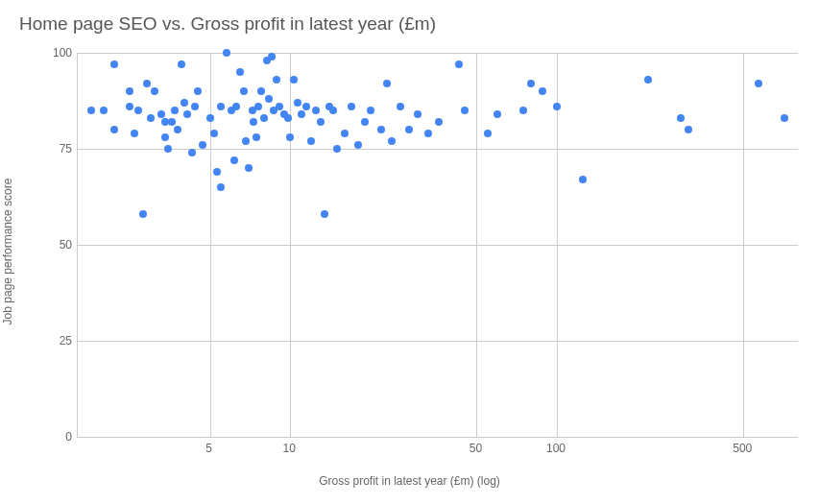 The height and width of the screenshot is (504, 819). Describe the element at coordinates (53, 341) in the screenshot. I see `y-tick-label: 25` at that location.